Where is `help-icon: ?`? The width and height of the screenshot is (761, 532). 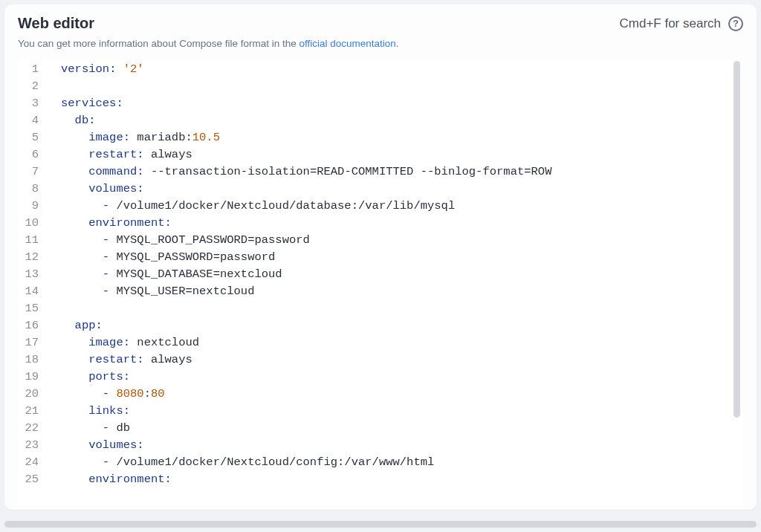
help-icon: ? is located at coordinates (736, 24).